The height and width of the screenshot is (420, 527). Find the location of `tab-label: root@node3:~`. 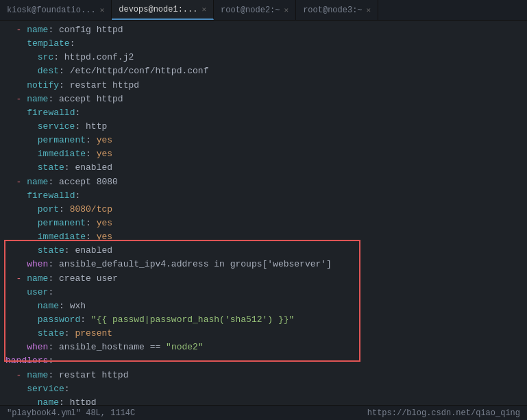

tab-label: root@node3:~ is located at coordinates (332, 10).